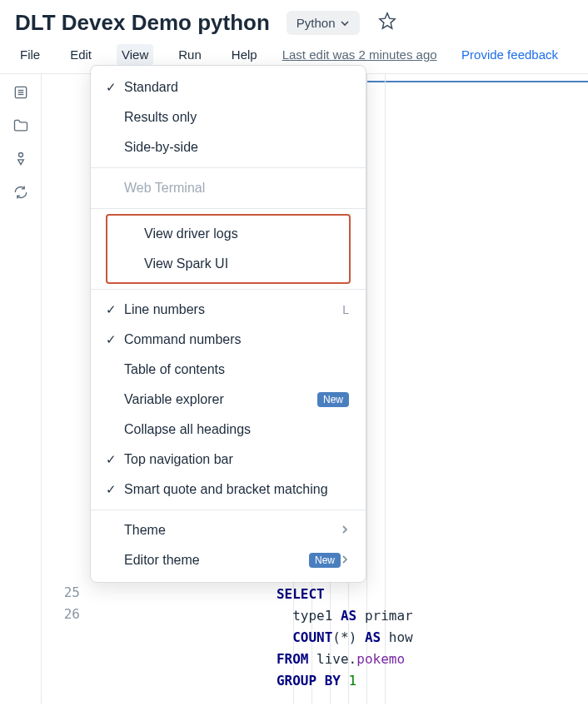  What do you see at coordinates (190, 55) in the screenshot?
I see `menu-run: Run` at bounding box center [190, 55].